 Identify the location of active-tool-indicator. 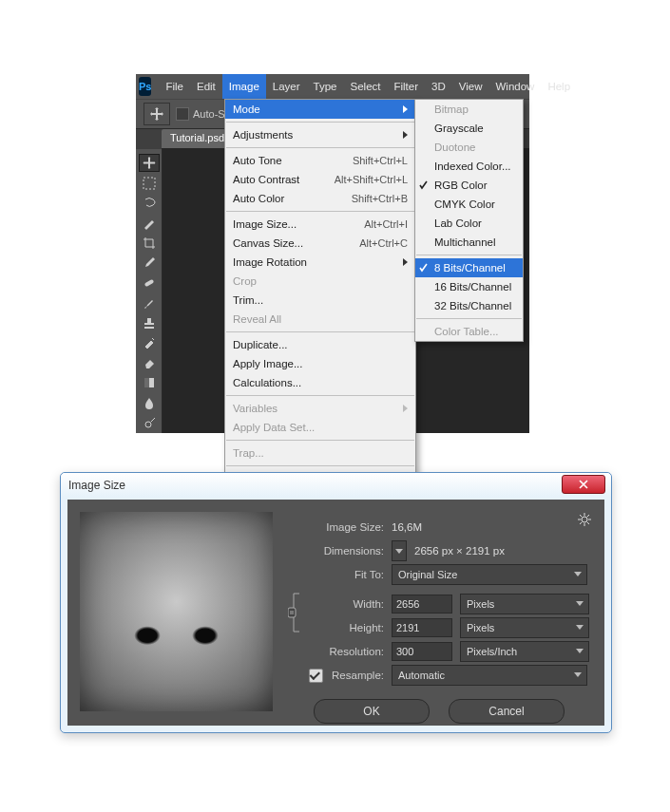
(157, 114).